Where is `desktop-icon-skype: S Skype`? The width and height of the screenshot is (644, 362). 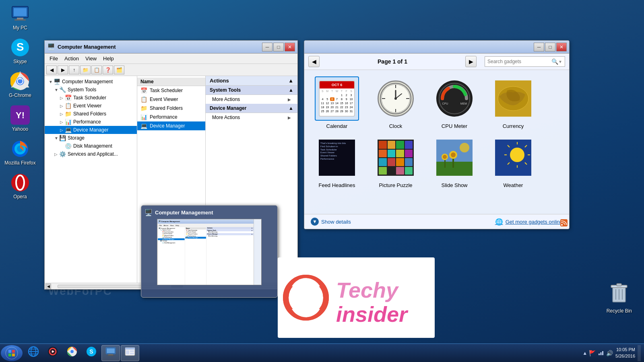 desktop-icon-skype: S Skype is located at coordinates (20, 51).